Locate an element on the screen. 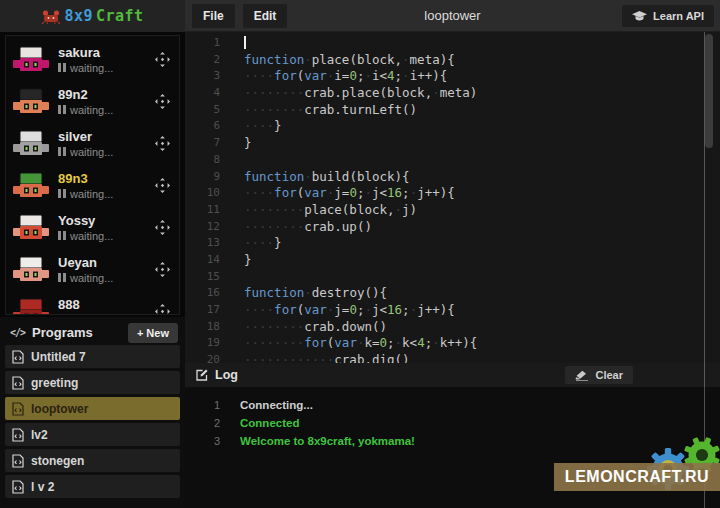  program-name: lv2 is located at coordinates (40, 435).